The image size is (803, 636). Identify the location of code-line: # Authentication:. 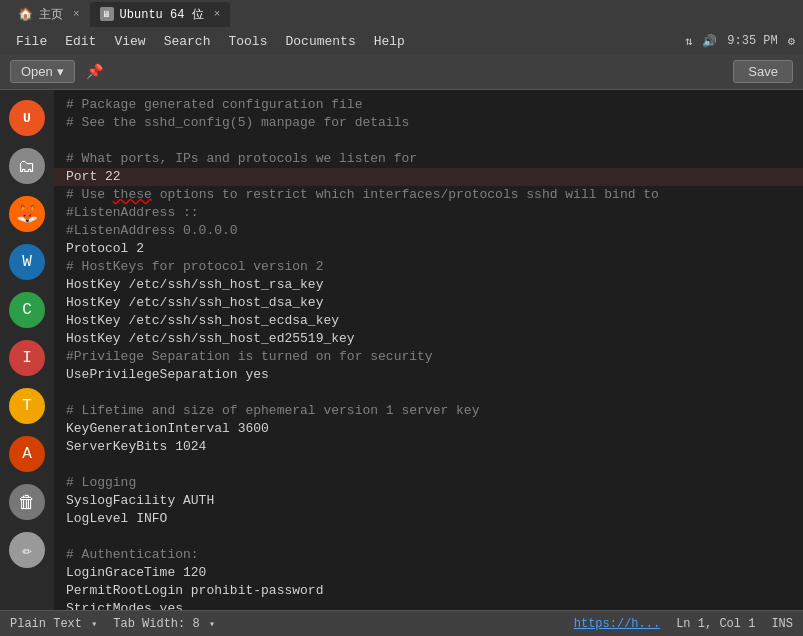
(428, 555).